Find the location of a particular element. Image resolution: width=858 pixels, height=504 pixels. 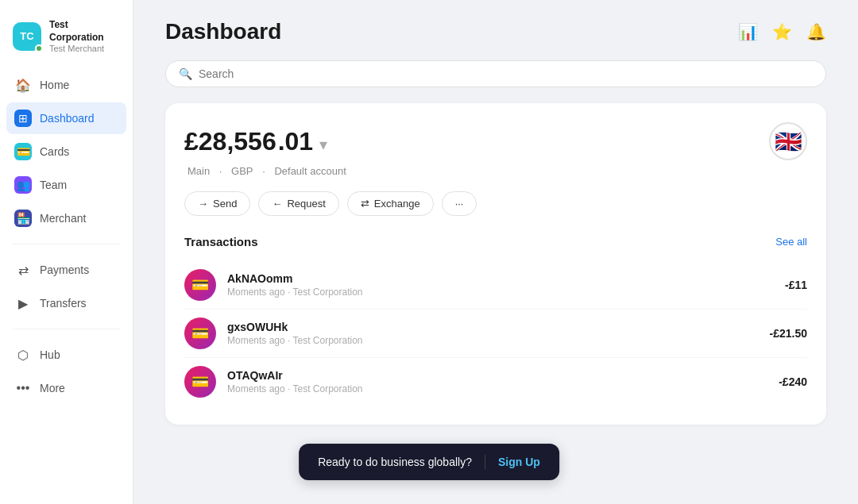

sidebar-item-label: Cards is located at coordinates (54, 152).